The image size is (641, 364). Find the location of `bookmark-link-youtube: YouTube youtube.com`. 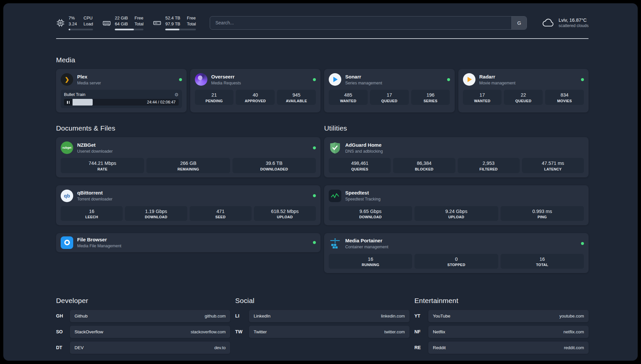

bookmark-link-youtube: YouTube youtube.com is located at coordinates (508, 316).